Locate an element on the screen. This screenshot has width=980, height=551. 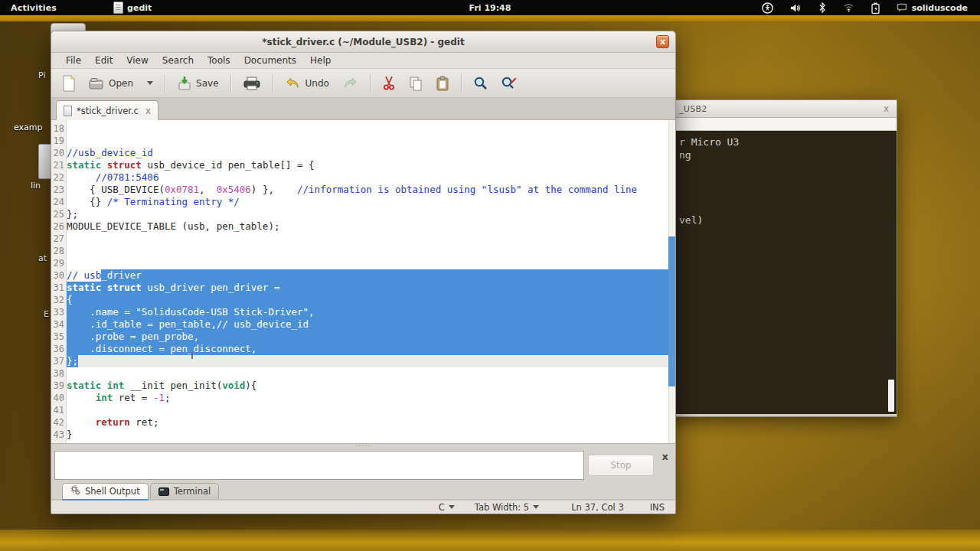
clock: Fri 19:48 is located at coordinates (490, 8).